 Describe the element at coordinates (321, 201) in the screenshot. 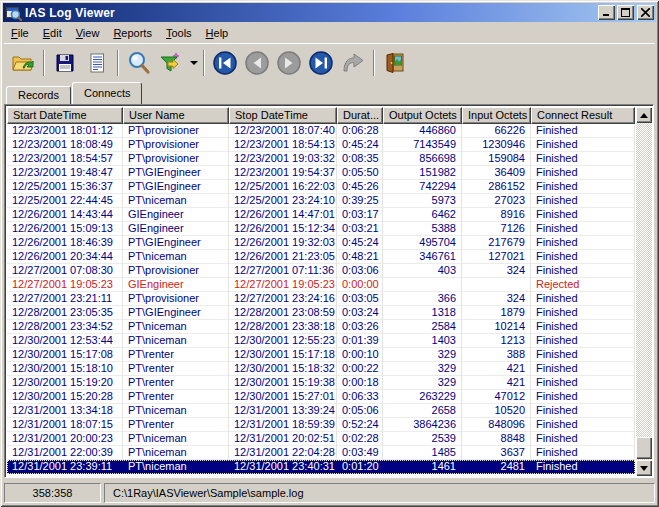

I see `table-row: 12/25/2001 22:44:45PT\niceman12/25/2001 …` at that location.